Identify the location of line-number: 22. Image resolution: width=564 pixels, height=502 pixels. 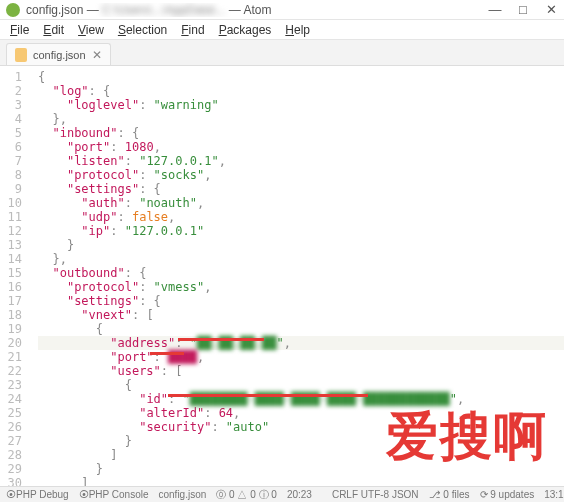
(11, 371).